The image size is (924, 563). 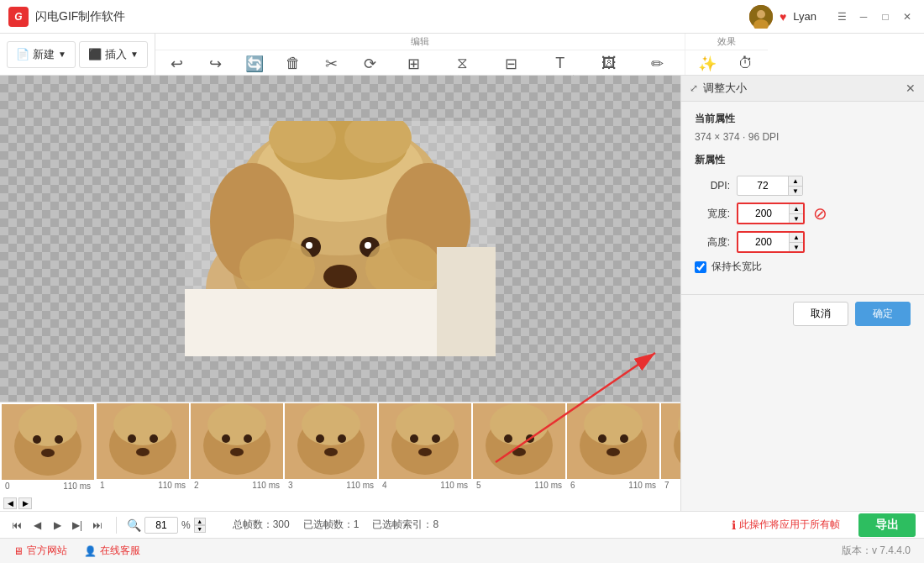 What do you see at coordinates (25, 503) in the screenshot?
I see `filmstrip-scroll-right: ▶` at bounding box center [25, 503].